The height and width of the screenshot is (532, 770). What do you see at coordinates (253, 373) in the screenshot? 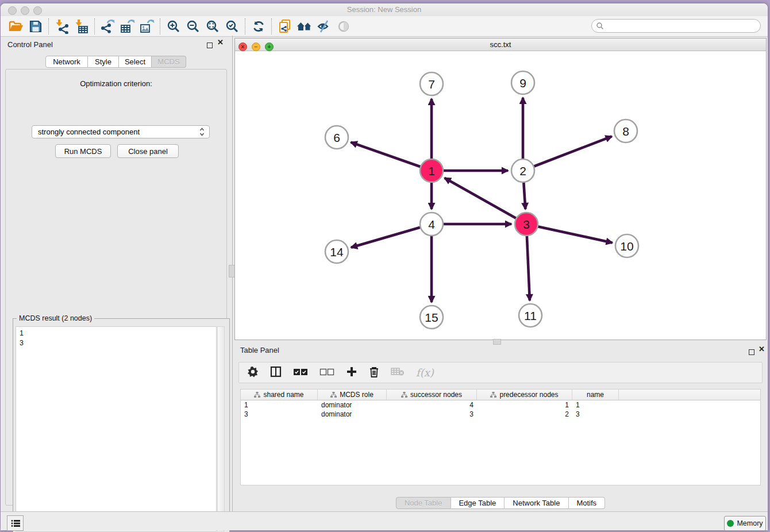
I see `settings-icon` at bounding box center [253, 373].